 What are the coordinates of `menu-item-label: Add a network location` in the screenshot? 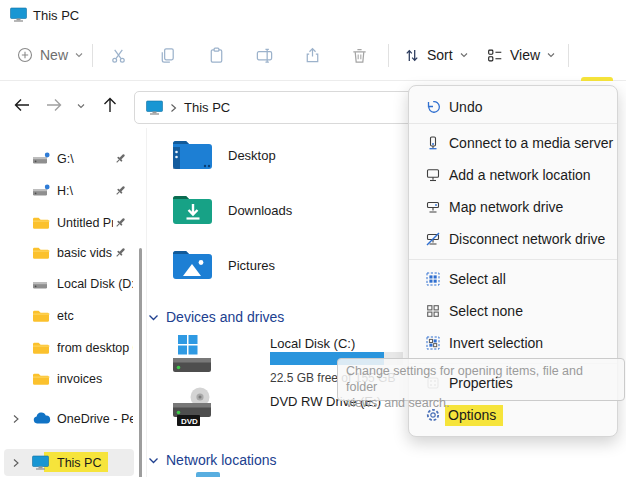 It's located at (520, 175).